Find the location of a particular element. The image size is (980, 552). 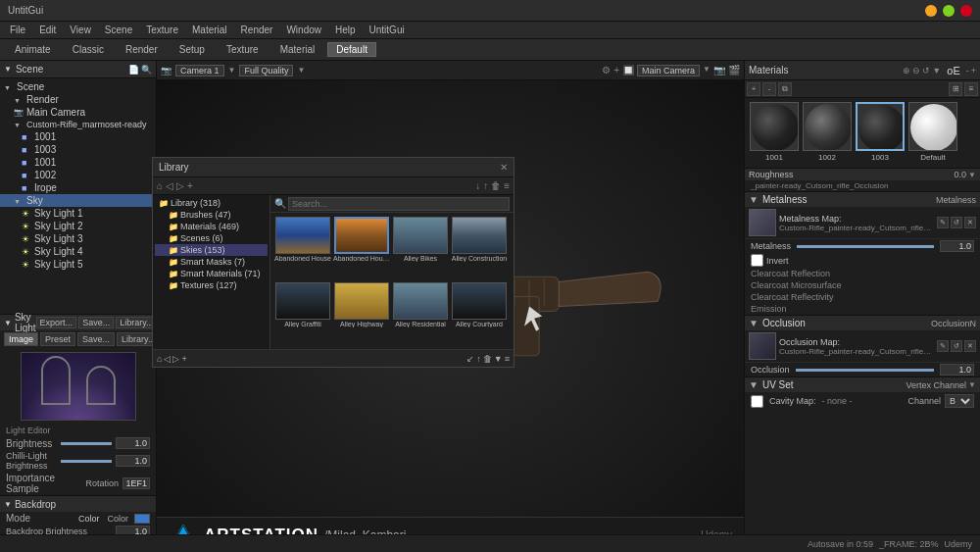

menu-texture: Texture is located at coordinates (163, 29).